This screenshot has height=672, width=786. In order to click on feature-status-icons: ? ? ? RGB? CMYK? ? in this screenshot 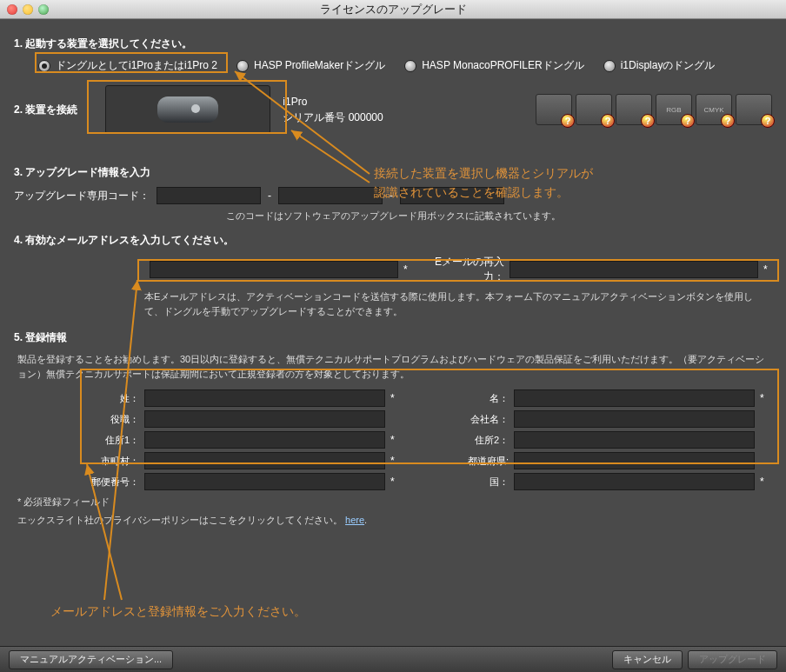, I will do `click(654, 110)`.